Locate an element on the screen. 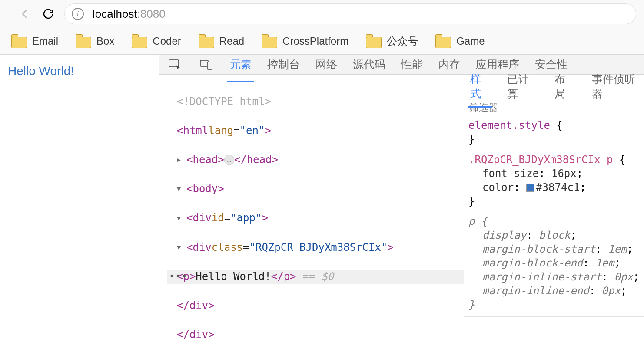 The height and width of the screenshot is (342, 644). styles-tab-layout: 布局 is located at coordinates (565, 86).